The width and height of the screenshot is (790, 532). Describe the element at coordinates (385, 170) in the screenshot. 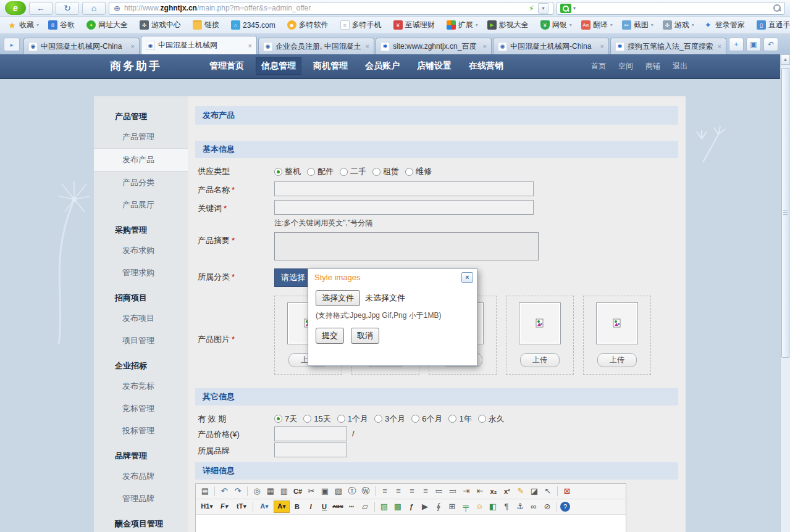

I see `supply-type-radio: 租赁` at that location.